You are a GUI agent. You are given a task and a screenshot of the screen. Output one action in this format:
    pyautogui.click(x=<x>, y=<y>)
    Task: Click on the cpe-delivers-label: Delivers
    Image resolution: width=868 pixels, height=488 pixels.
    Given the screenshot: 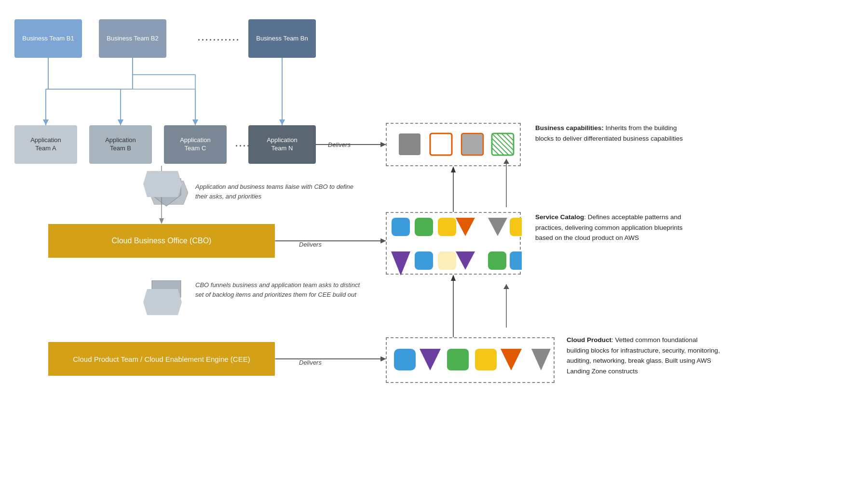 What is the action you would take?
    pyautogui.click(x=311, y=362)
    